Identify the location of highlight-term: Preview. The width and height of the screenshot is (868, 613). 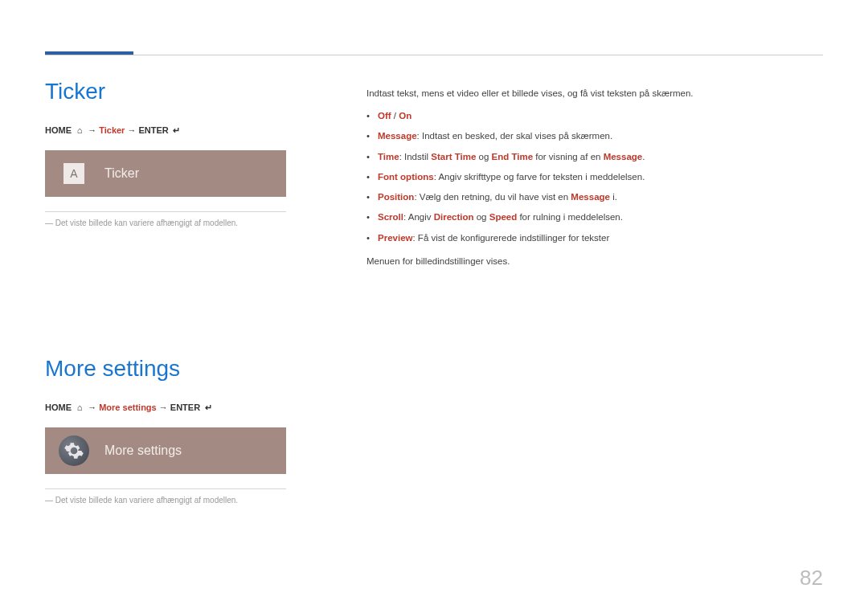
(395, 238).